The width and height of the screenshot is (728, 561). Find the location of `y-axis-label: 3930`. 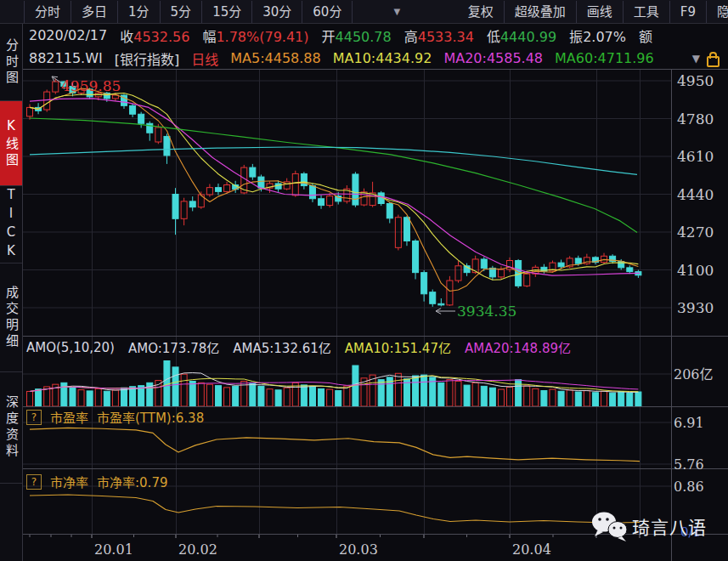

y-axis-label: 3930 is located at coordinates (695, 308).